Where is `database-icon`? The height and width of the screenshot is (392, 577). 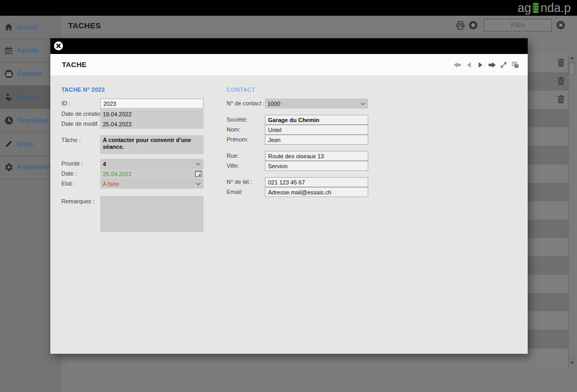 database-icon is located at coordinates (536, 8).